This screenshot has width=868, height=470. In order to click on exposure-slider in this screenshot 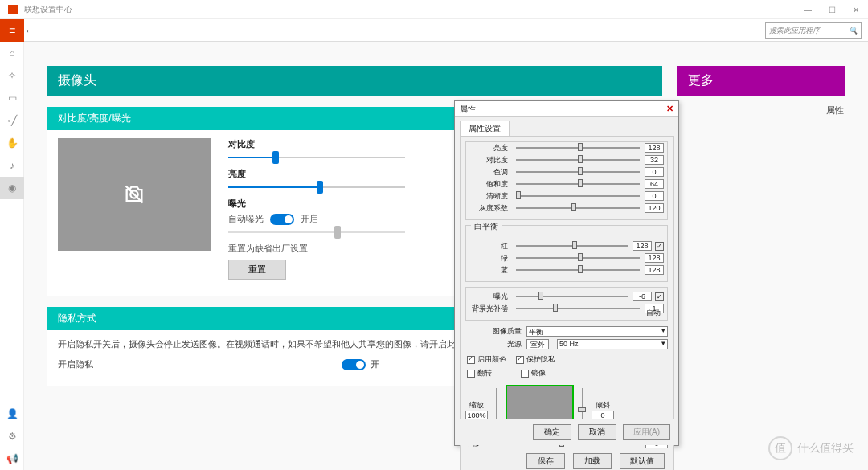, I will do `click(317, 232)`.